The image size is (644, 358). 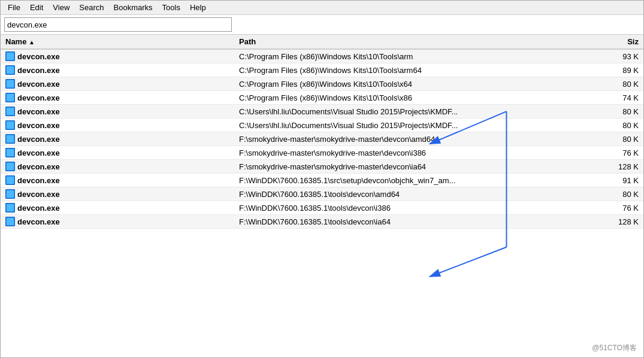 What do you see at coordinates (117, 42) in the screenshot?
I see `column-name: Name` at bounding box center [117, 42].